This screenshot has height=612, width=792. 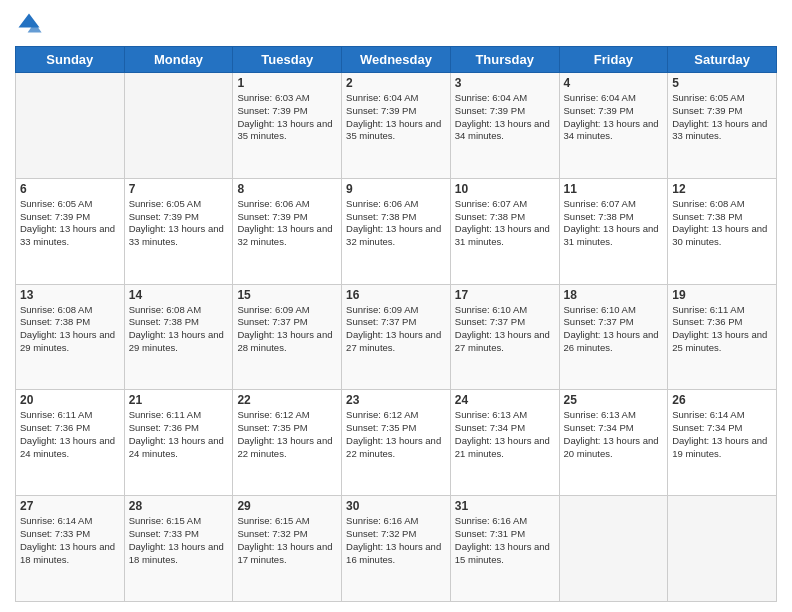 I want to click on day-number: 31, so click(x=505, y=506).